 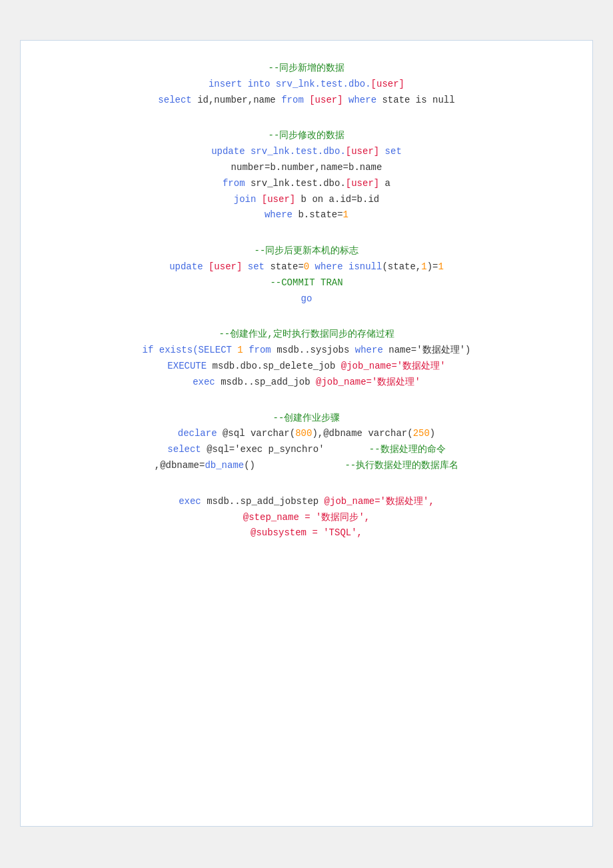 I want to click on line-declare: declare @sql varchar(800),@dbname varcha…, so click(x=306, y=434).